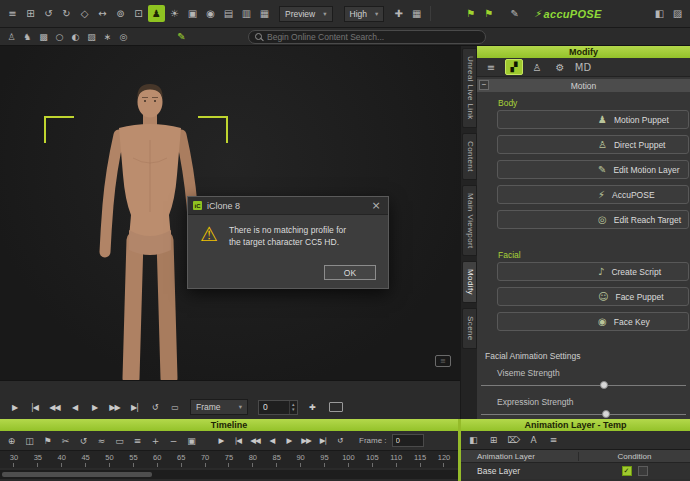 The width and height of the screenshot is (690, 481). I want to click on add-object-icon: ✚, so click(398, 14).